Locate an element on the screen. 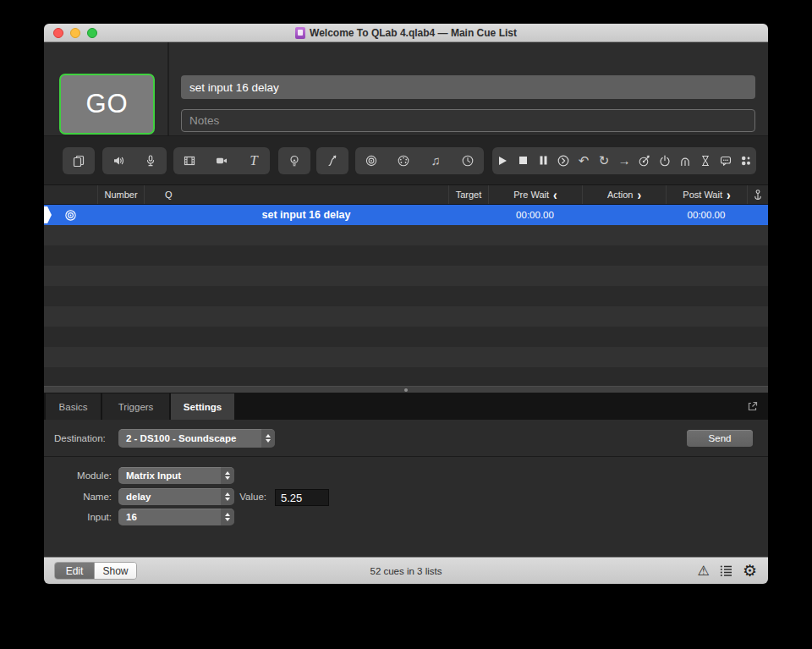 The image size is (812, 649). pause-button is located at coordinates (543, 161).